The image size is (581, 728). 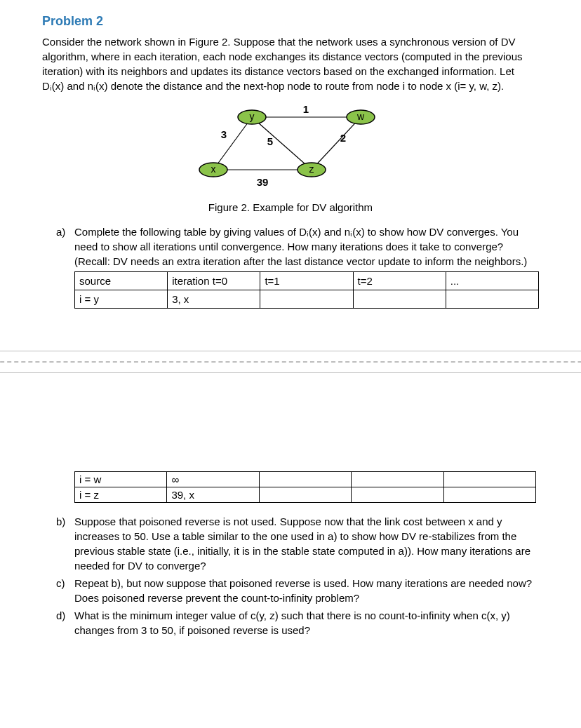 I want to click on th-t0: iteration t=0, so click(x=214, y=281).